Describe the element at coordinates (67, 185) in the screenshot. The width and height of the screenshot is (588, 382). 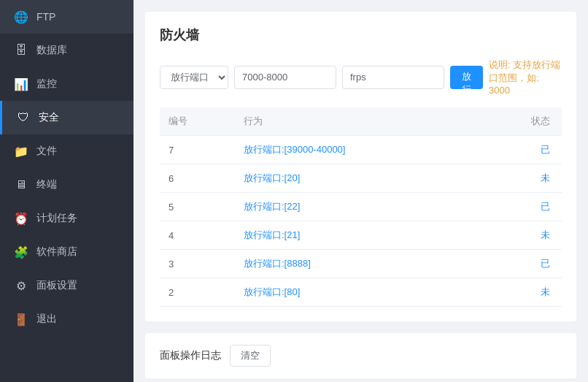
I see `sidebar-item-terminal: 🖥 终端` at that location.